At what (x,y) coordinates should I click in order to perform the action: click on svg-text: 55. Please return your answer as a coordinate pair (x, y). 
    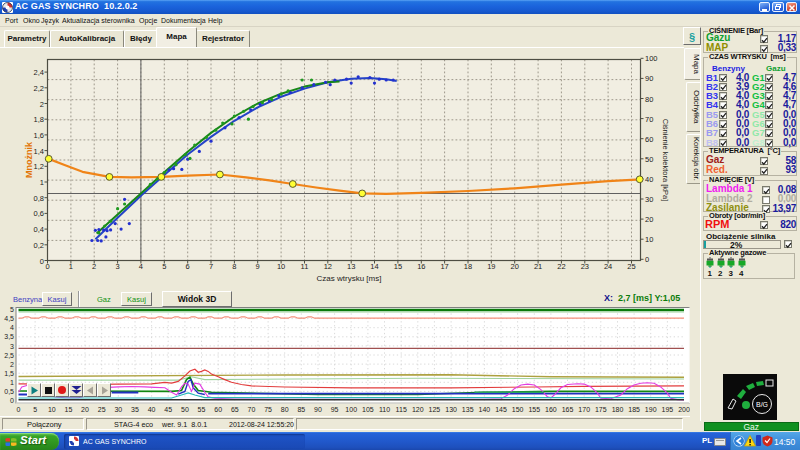
    Looking at the image, I should click on (202, 410).